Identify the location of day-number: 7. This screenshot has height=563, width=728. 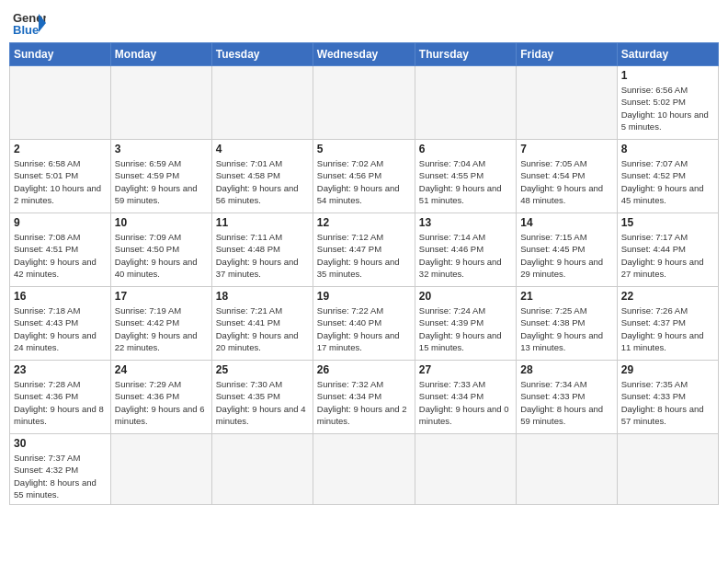
(566, 149).